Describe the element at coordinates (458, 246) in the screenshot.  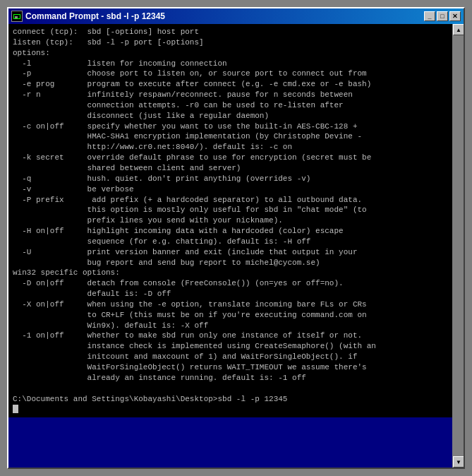
I see `scrollbar: ▲ ▼` at that location.